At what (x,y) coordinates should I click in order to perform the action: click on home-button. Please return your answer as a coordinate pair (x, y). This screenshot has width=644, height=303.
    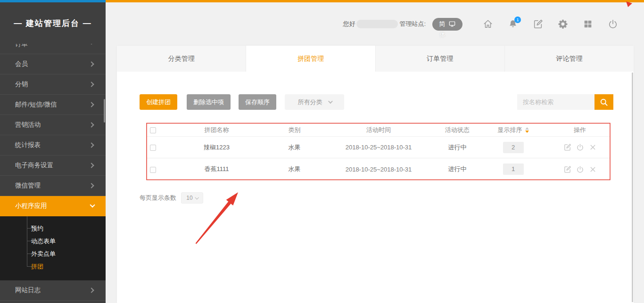
    Looking at the image, I should click on (488, 24).